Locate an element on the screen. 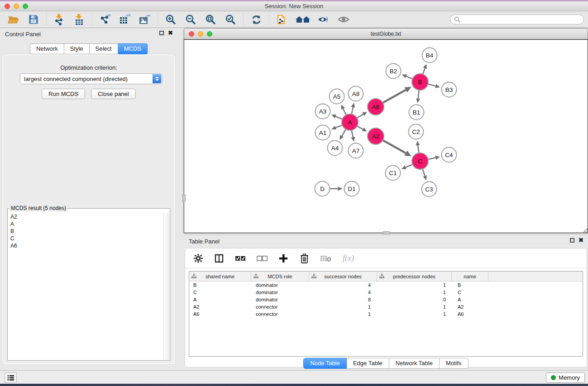 The image size is (588, 386). export-table-button is located at coordinates (125, 19).